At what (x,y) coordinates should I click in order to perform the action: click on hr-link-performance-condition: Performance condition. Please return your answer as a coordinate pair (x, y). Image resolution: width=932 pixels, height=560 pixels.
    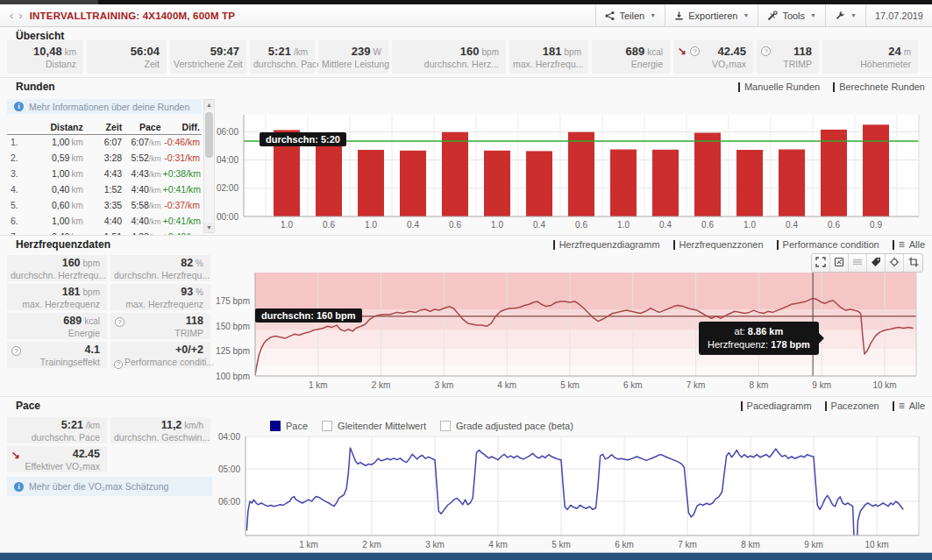
    Looking at the image, I should click on (828, 245).